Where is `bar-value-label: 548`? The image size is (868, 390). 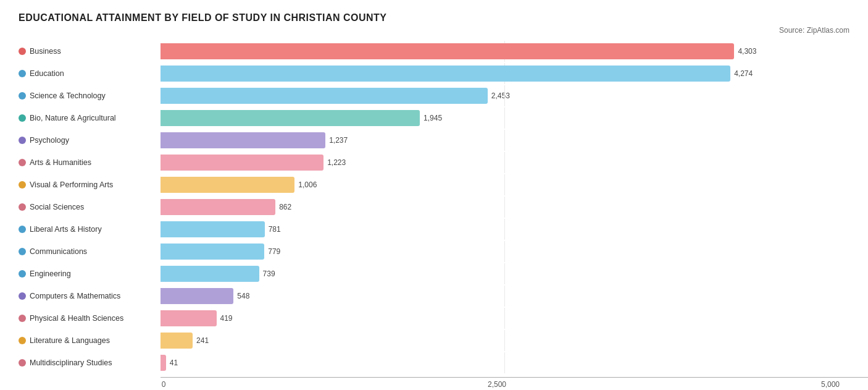 bar-value-label: 548 is located at coordinates (243, 296).